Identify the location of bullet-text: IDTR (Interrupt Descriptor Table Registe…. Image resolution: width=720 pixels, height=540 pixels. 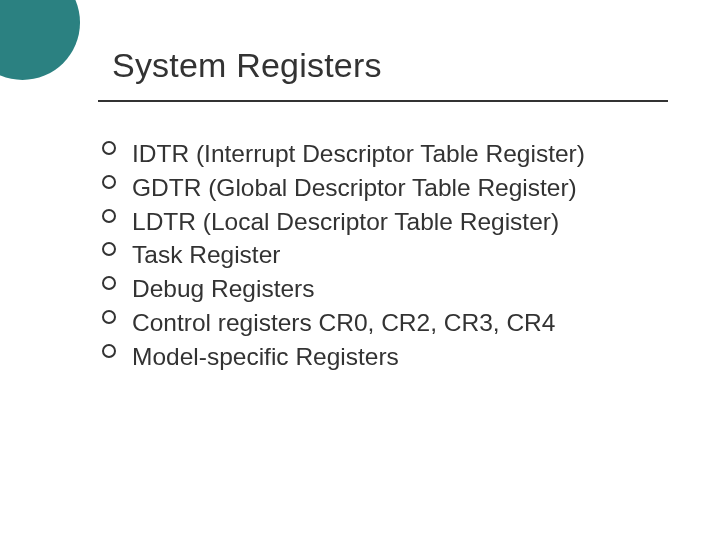
(358, 154).